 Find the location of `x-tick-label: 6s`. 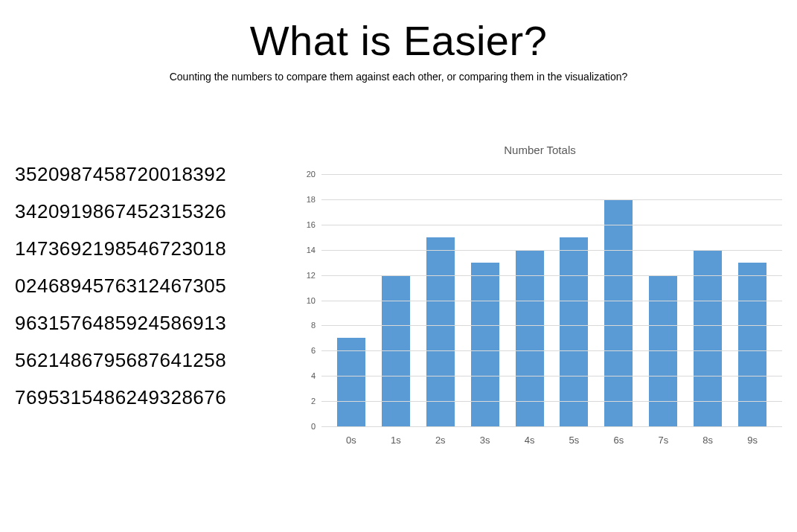

x-tick-label: 6s is located at coordinates (618, 440).